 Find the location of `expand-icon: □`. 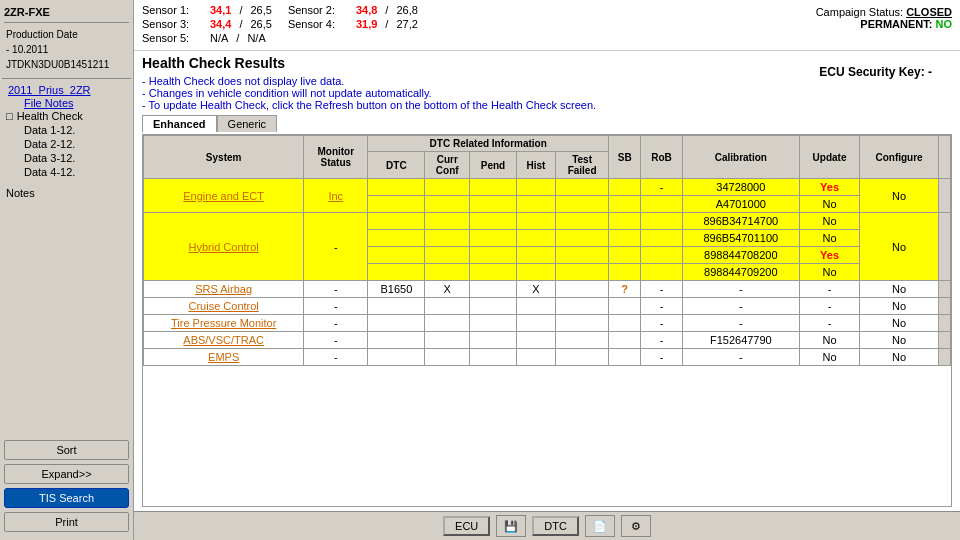

expand-icon: □ is located at coordinates (10, 116).